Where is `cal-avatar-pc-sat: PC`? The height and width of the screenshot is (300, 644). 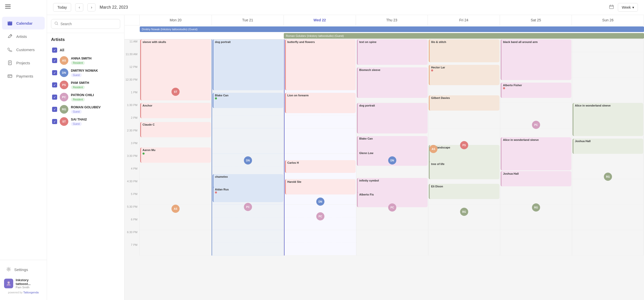 cal-avatar-pc-sat: PC is located at coordinates (536, 125).